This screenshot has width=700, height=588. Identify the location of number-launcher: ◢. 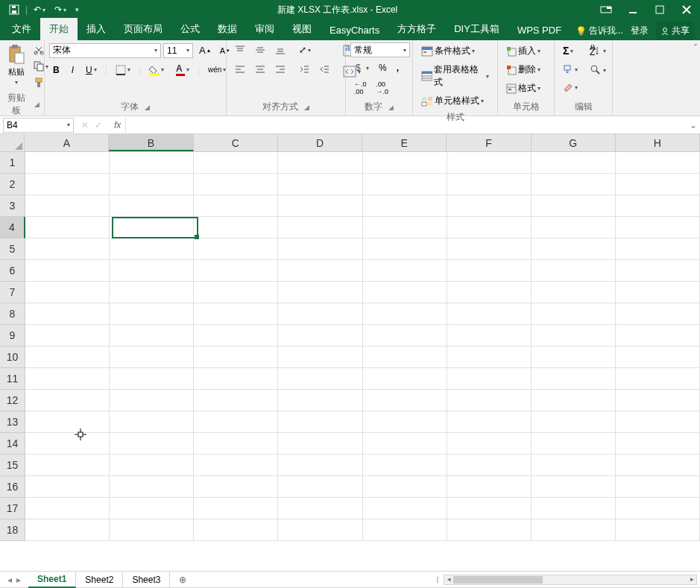
(391, 107).